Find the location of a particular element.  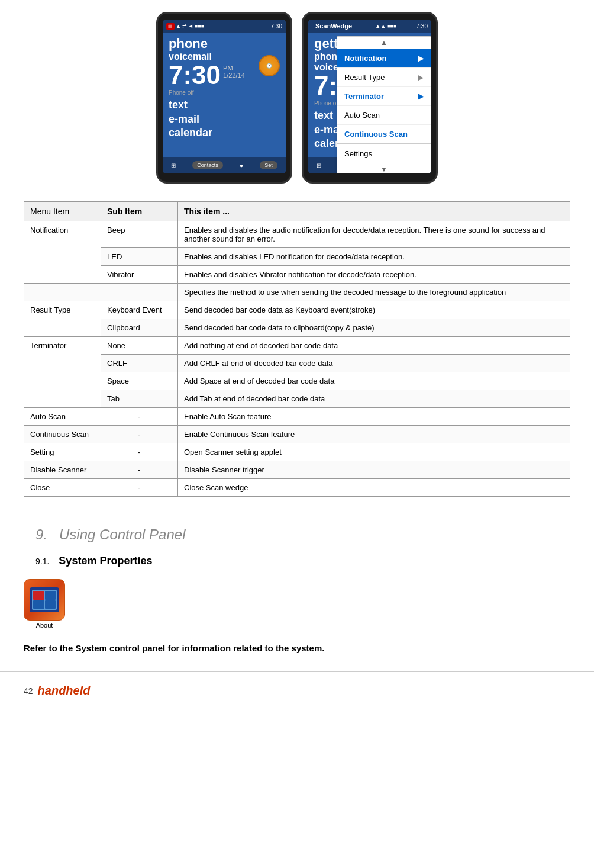

phone-left-item-2: e-mail is located at coordinates (224, 120).